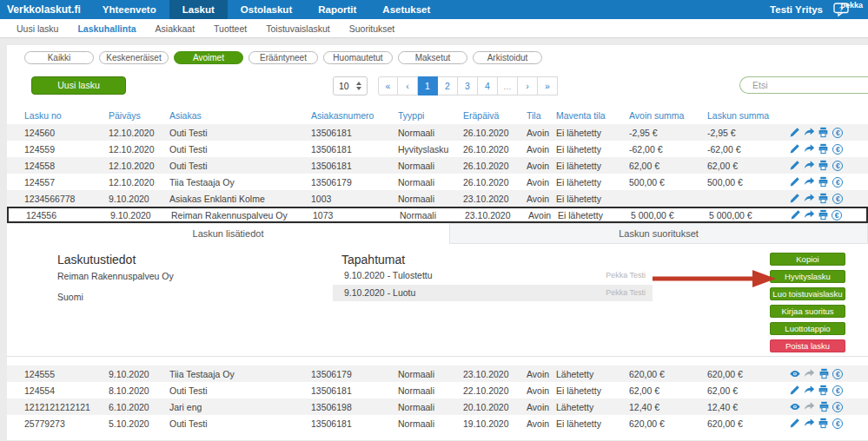 This screenshot has width=868, height=441. Describe the element at coordinates (488, 86) in the screenshot. I see `page-button: 4` at that location.